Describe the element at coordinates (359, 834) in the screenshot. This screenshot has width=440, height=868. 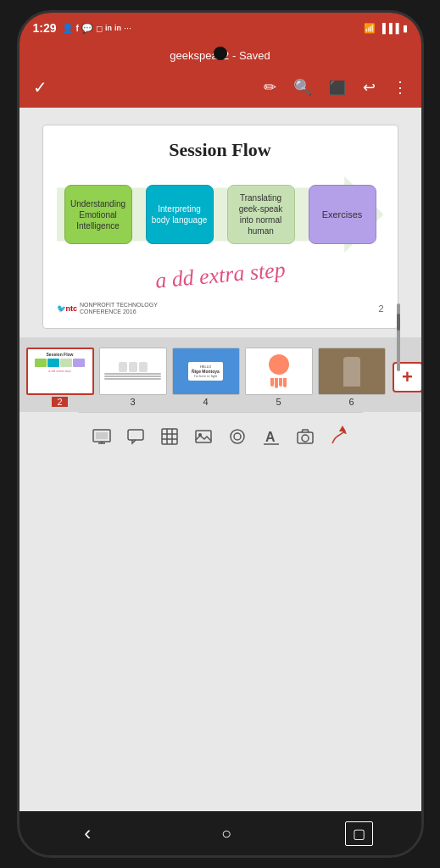
I see `recent-button: ▢` at that location.